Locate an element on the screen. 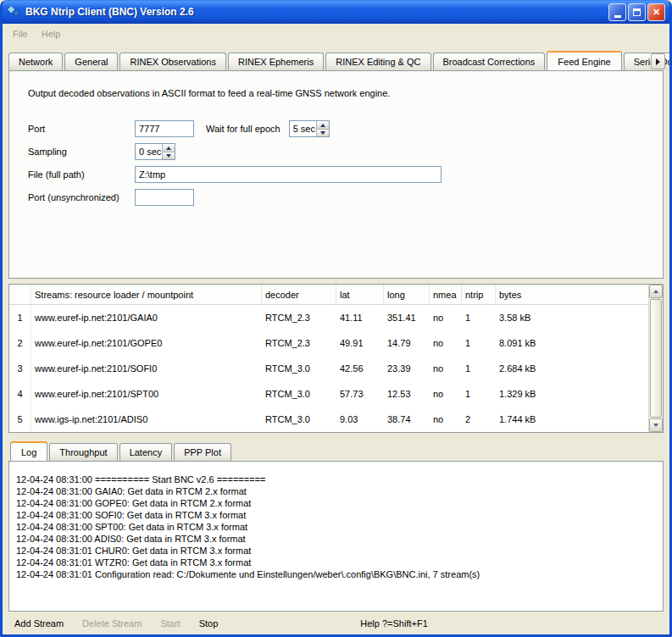 The height and width of the screenshot is (637, 672). cell-bytes: 2.684 kB is located at coordinates (572, 368).